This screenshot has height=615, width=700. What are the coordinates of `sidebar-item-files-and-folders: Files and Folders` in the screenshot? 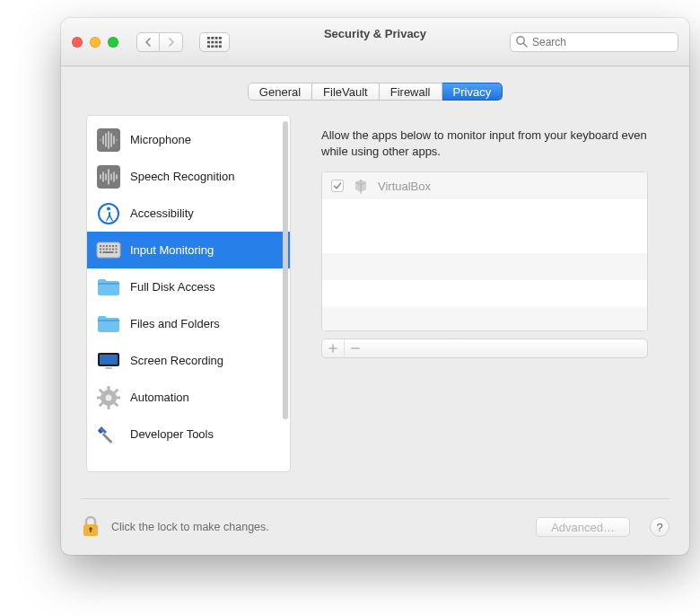 It's located at (188, 323).